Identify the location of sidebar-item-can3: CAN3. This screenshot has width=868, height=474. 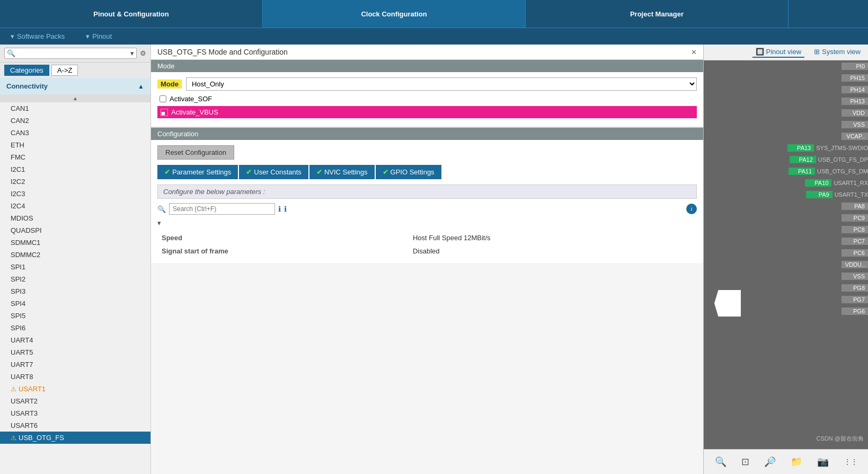
(75, 133).